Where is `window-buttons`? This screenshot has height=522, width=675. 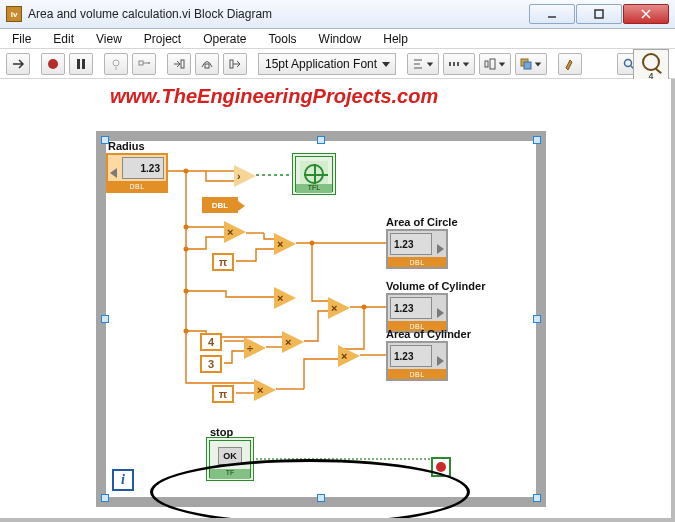 window-buttons is located at coordinates (598, 14).